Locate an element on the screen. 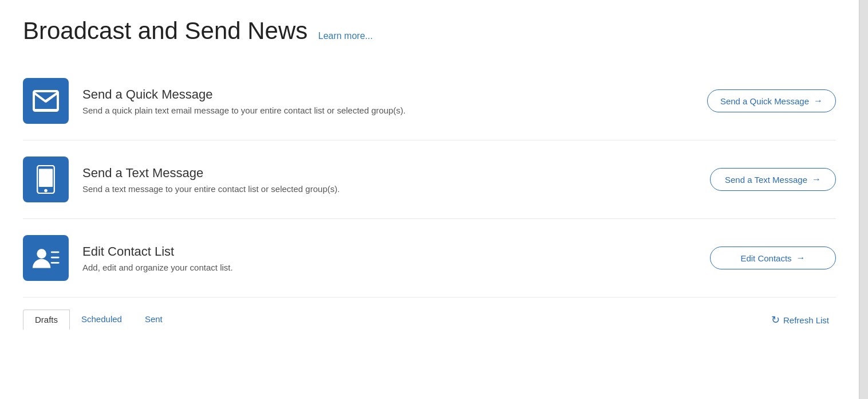 Image resolution: width=868 pixels, height=399 pixels. page-title-area: Broadcast and Send News Learn more... is located at coordinates (429, 31).